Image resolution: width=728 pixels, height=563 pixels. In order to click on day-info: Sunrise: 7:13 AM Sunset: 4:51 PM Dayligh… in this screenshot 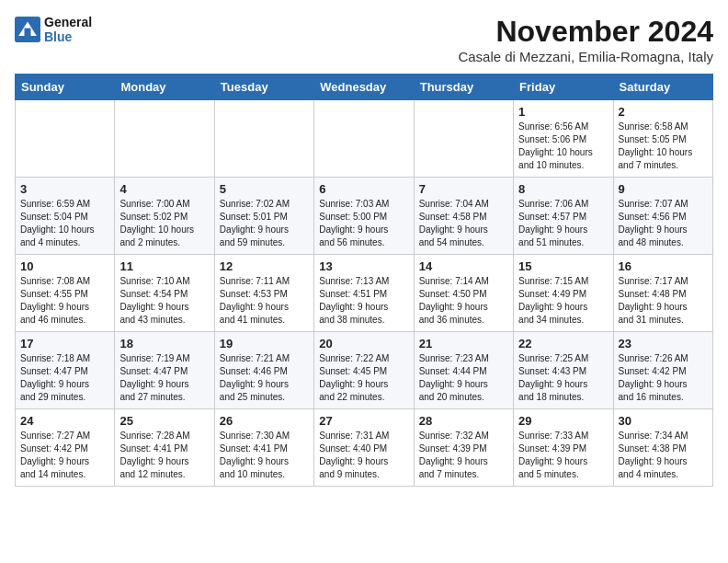, I will do `click(364, 301)`.